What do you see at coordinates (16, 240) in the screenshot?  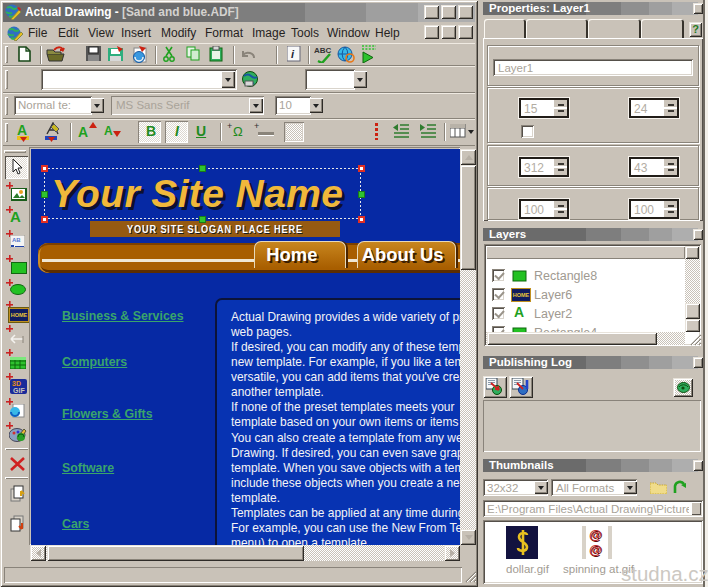 I see `svg-text: AB` at bounding box center [16, 240].